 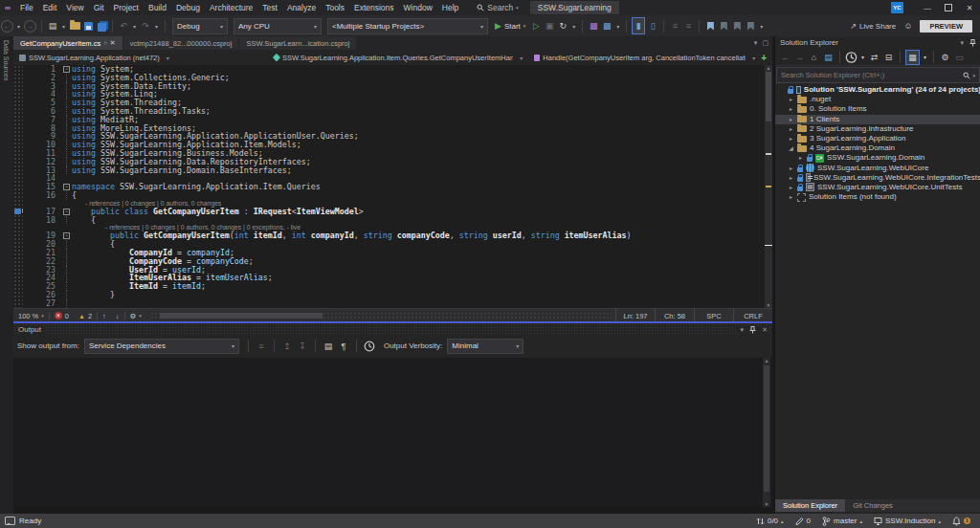 What do you see at coordinates (100, 8) in the screenshot?
I see `menu-item-git: Git` at bounding box center [100, 8].